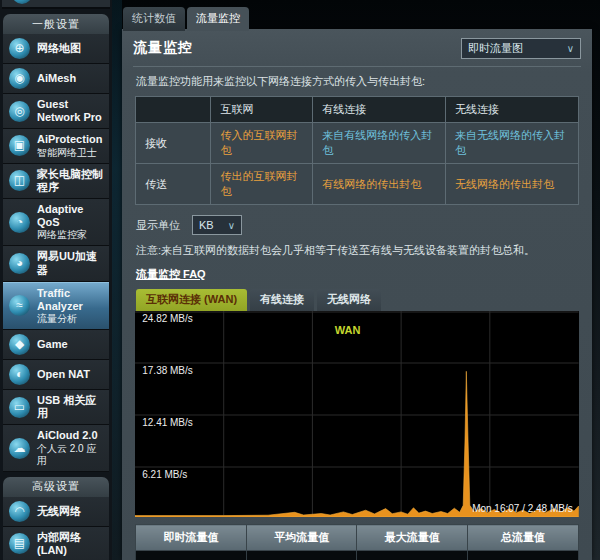 The height and width of the screenshot is (560, 600). I want to click on unit-value: KB, so click(206, 225).